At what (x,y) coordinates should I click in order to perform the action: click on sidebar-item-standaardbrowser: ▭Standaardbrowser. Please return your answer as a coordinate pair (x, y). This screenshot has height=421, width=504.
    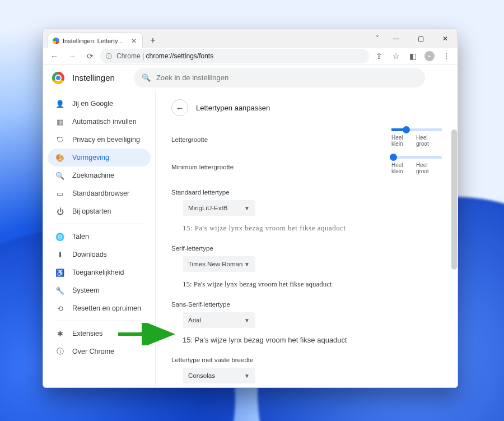
    Looking at the image, I should click on (99, 193).